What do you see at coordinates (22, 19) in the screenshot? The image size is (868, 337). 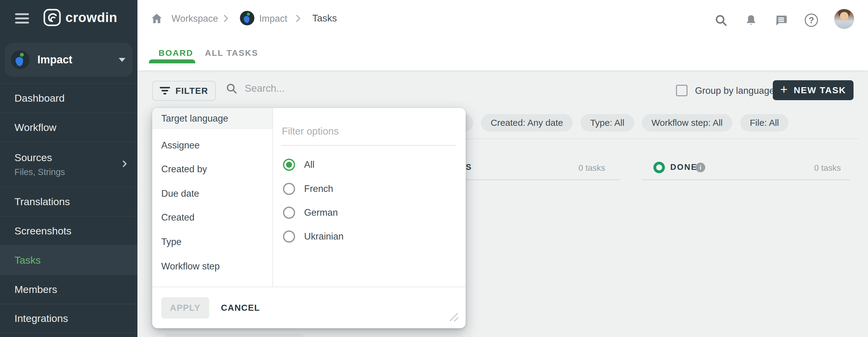 I see `menu-icon` at bounding box center [22, 19].